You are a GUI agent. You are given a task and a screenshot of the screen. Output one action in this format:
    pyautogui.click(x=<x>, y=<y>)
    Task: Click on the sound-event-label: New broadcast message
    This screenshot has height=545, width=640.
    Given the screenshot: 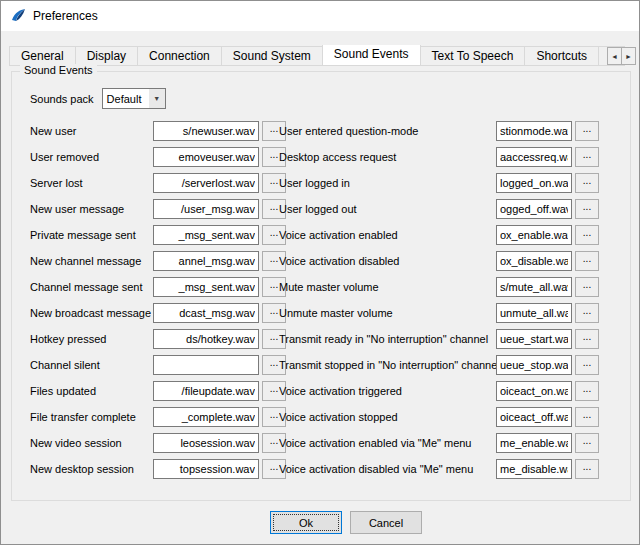 What is the action you would take?
    pyautogui.click(x=92, y=313)
    